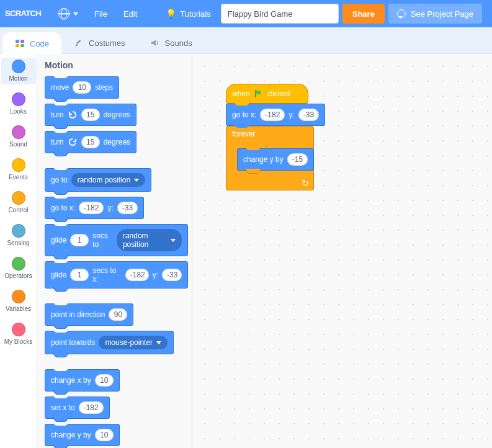 This screenshot has width=492, height=448. What do you see at coordinates (107, 43) in the screenshot?
I see `tab-costumes-label: Costumes` at bounding box center [107, 43].